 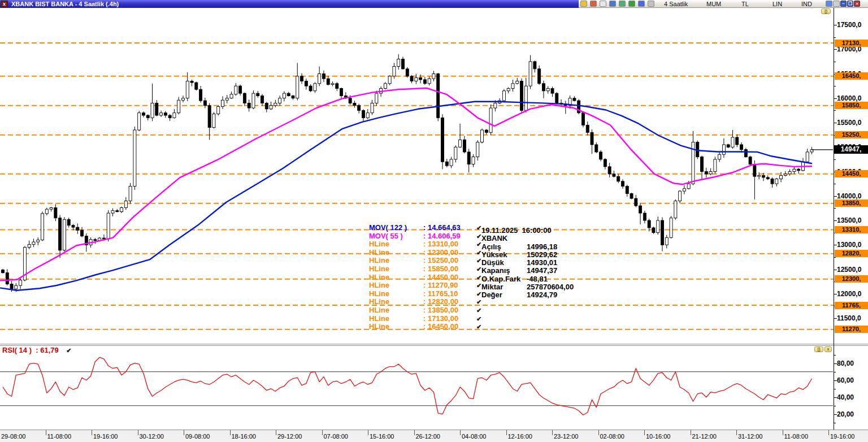 I want to click on minimize-button: −, so click(x=843, y=3).